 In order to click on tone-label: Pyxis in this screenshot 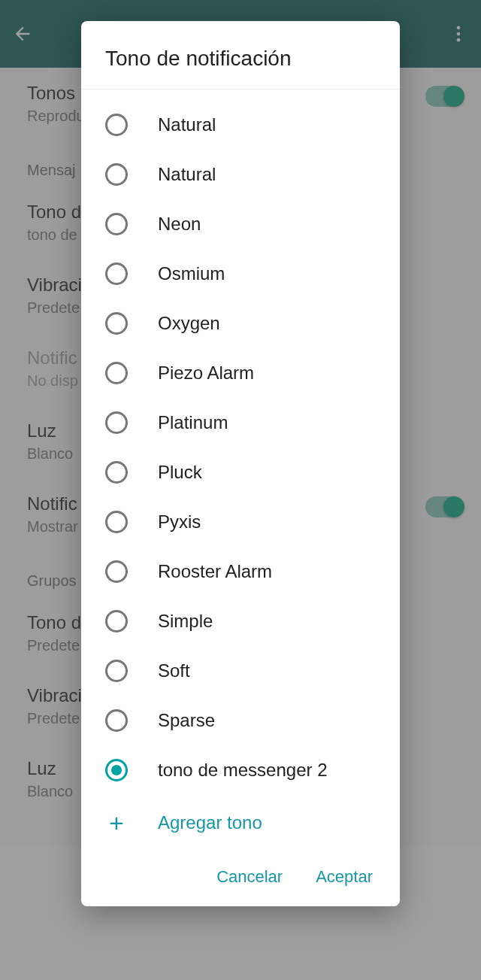, I will do `click(179, 522)`.